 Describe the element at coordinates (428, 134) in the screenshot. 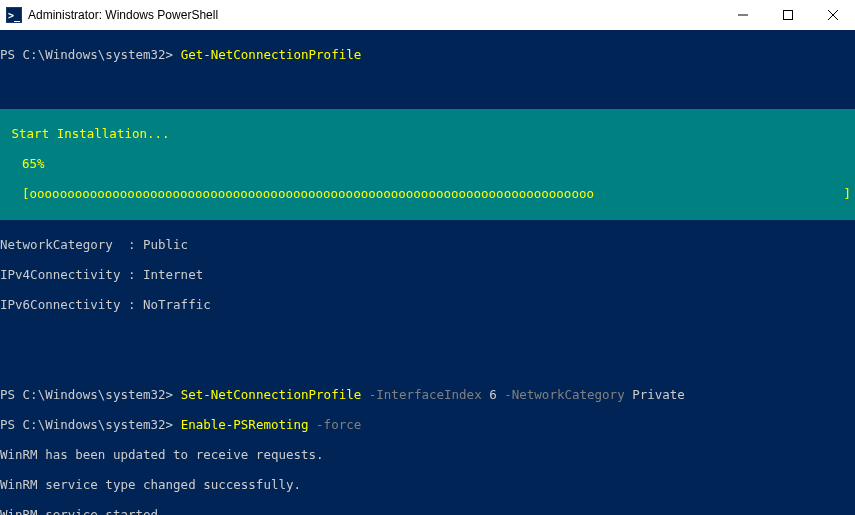

I see `progress-label: Start Installation...` at that location.